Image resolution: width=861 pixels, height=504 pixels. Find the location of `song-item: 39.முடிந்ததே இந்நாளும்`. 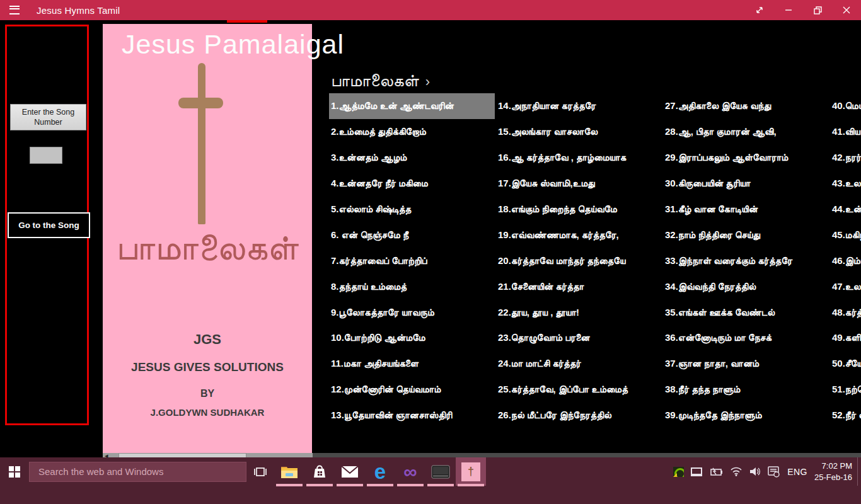

song-item: 39.முடிந்ததே இந்நாளும் is located at coordinates (746, 416).